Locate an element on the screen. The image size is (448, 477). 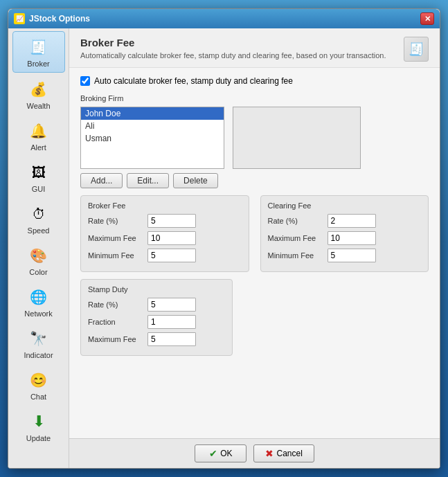
stamp-rate-row: Rate (%) is located at coordinates (156, 305).